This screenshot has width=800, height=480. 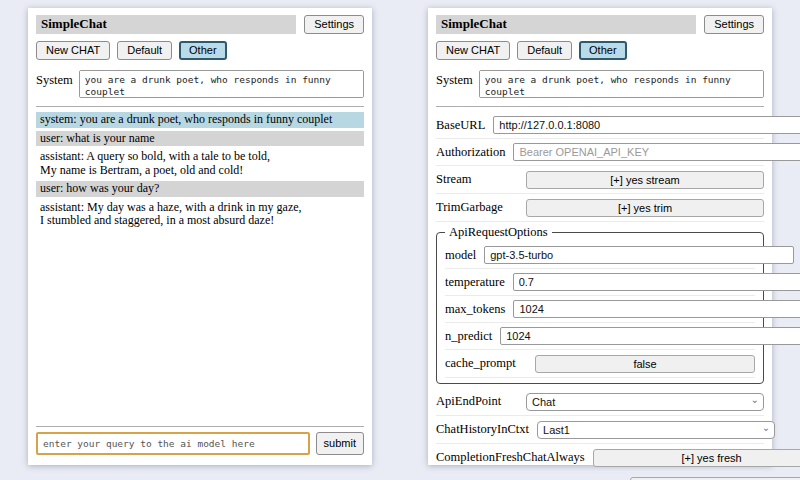 What do you see at coordinates (600, 208) in the screenshot?
I see `setting-row-trimgarbage: TrimGarbage [+] yes trim` at bounding box center [600, 208].